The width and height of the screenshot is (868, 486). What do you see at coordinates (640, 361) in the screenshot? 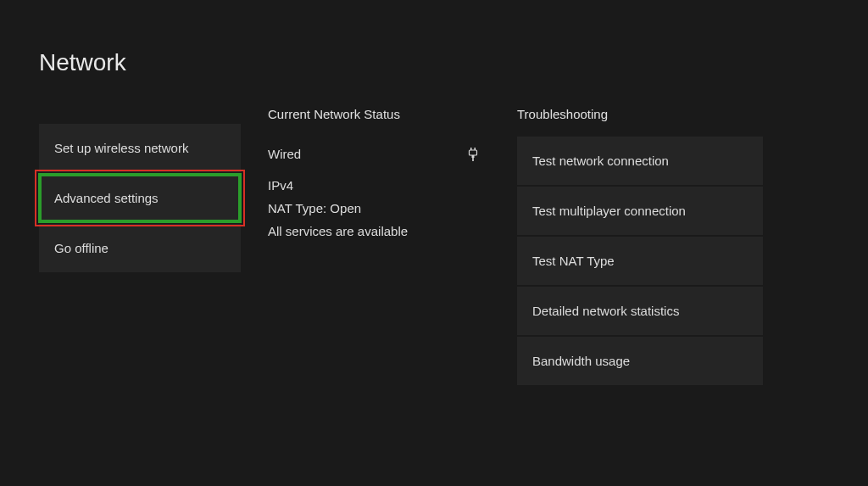
I see `bandwidth-button: Bandwidth usage` at bounding box center [640, 361].